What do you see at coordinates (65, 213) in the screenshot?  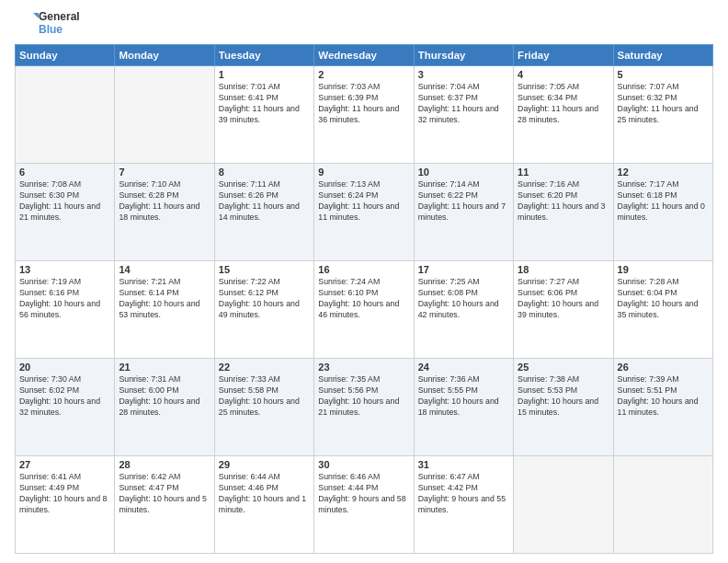 I see `calendar-cell: 6Sunrise: 7:08 AMSunset: 6:30 PMDaylight…` at bounding box center [65, 213].